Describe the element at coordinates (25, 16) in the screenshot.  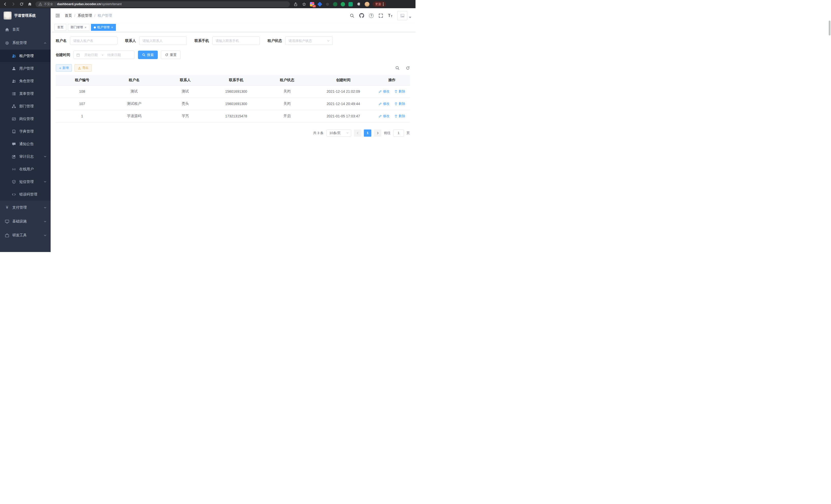
I see `app-logo: 芋道管理系统` at that location.